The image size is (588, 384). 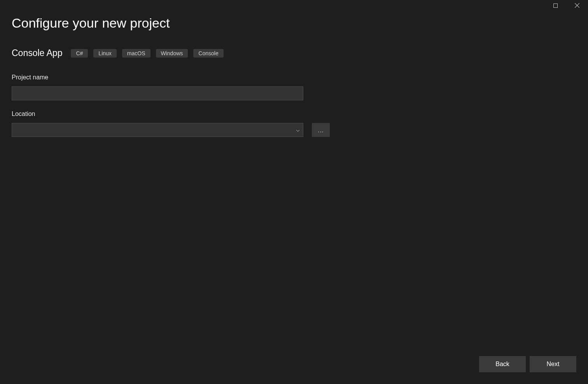 I want to click on location-label: Location, so click(x=294, y=114).